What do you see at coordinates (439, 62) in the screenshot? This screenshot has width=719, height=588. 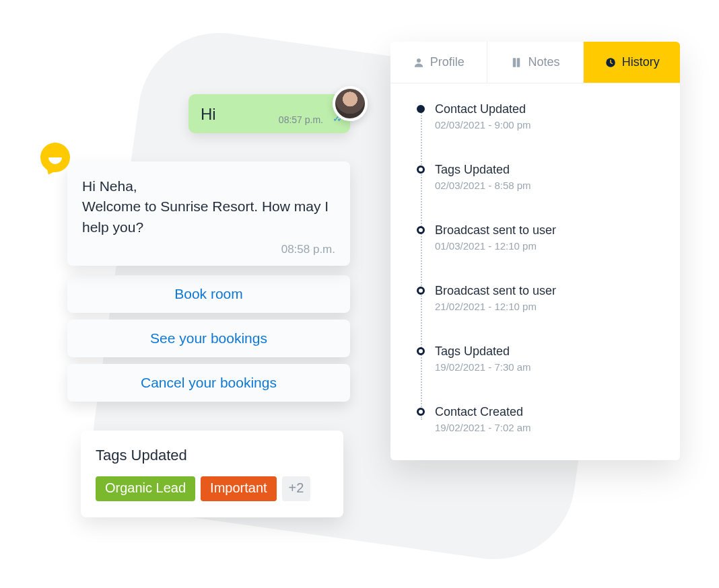 I see `tab-profile: Profile` at bounding box center [439, 62].